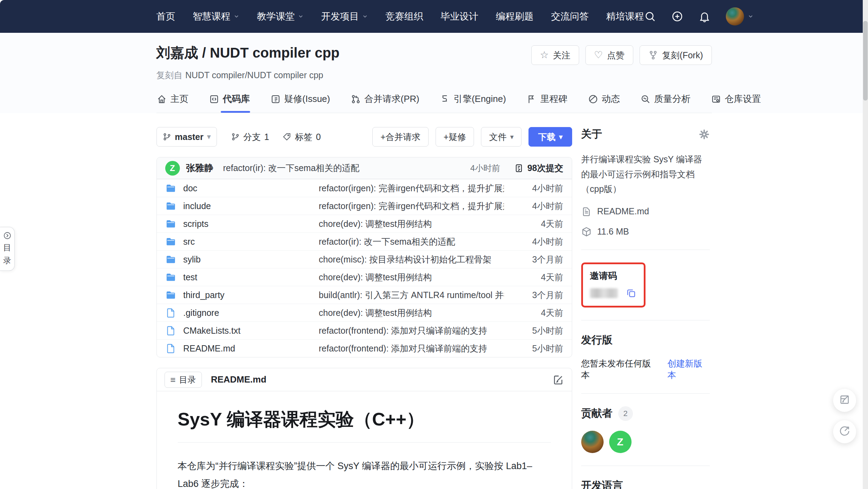 The height and width of the screenshot is (489, 868). What do you see at coordinates (173, 103) in the screenshot?
I see `tab-home: 主页` at bounding box center [173, 103].